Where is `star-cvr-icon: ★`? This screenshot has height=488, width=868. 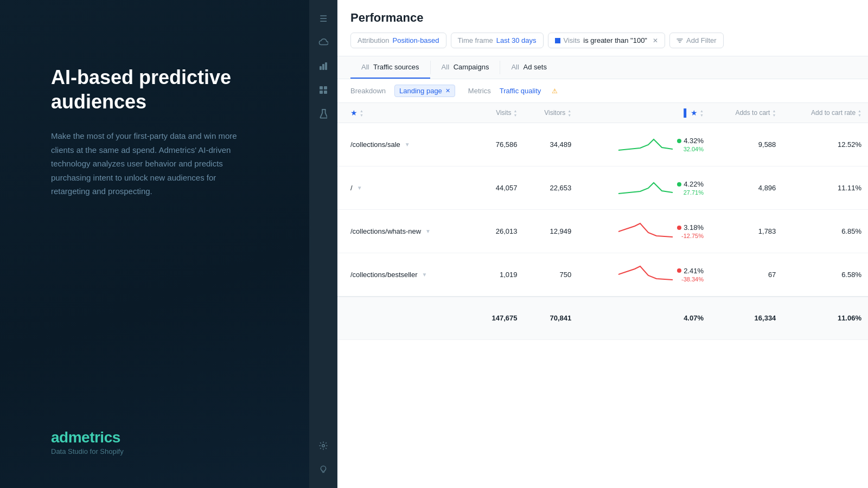
star-cvr-icon: ★ is located at coordinates (694, 113).